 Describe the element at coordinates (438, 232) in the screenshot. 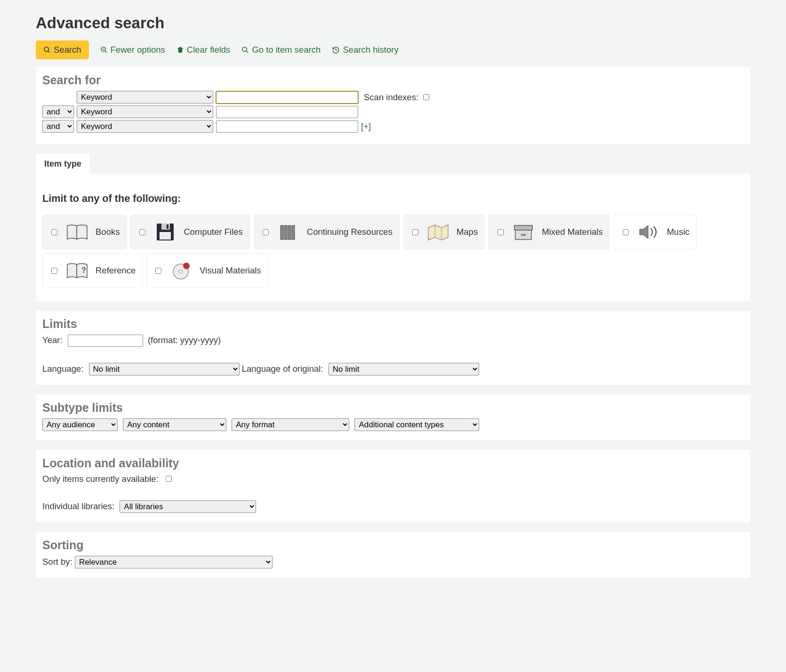

I see `map-icon` at that location.